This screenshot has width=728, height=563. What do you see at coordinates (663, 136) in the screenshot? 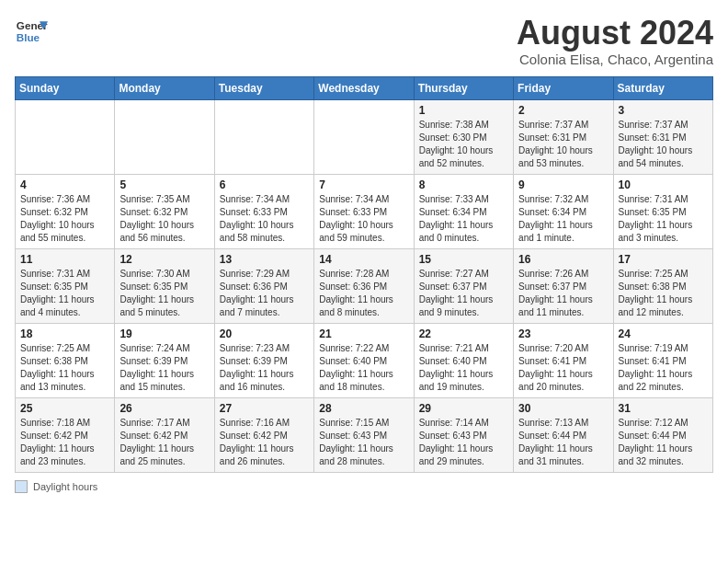
I see `calendar-cell: 3Sunrise: 7:37 AM Sunset: 6:31 PM Daylig…` at bounding box center [663, 136].